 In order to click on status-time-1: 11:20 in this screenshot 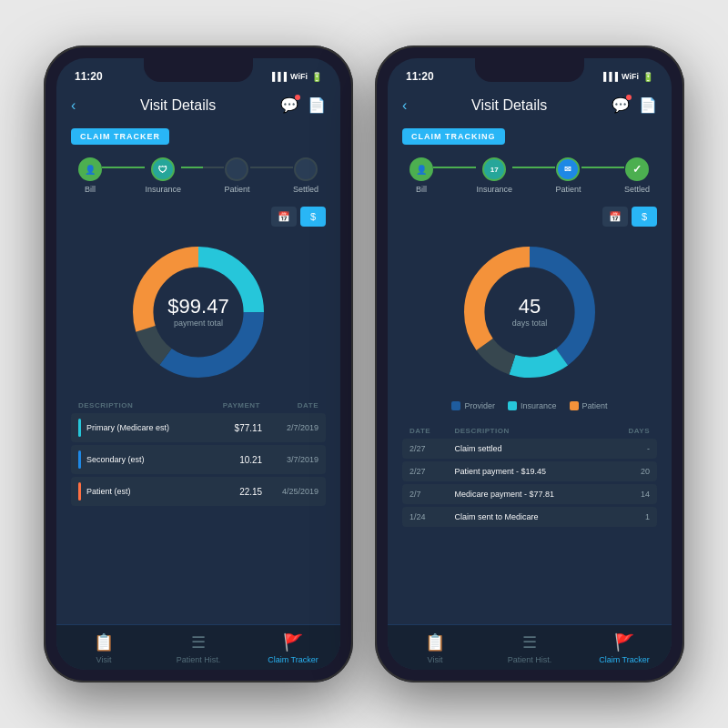, I will do `click(89, 76)`.